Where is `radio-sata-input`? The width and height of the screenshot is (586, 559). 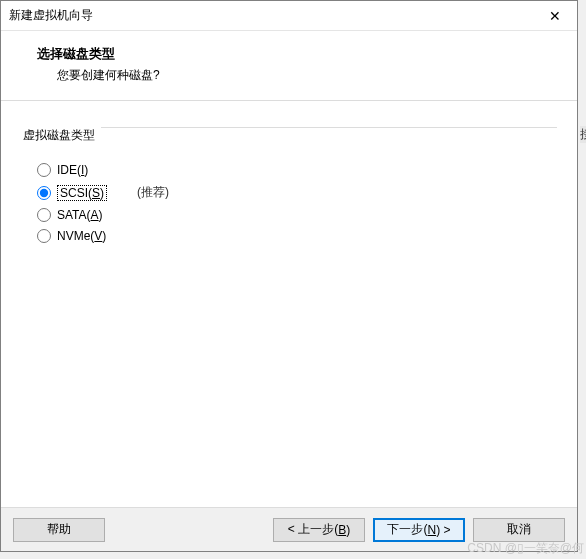 radio-sata-input is located at coordinates (44, 215).